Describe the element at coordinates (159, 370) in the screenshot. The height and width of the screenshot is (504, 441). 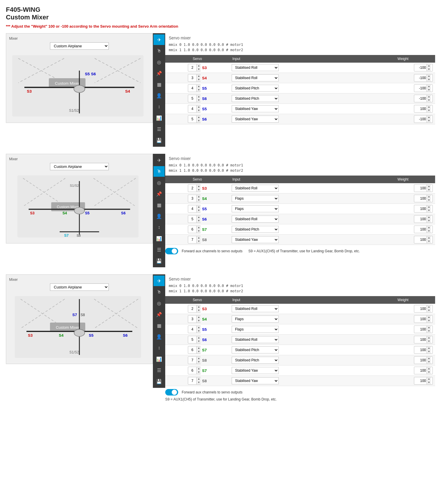
I see `nav-item-menu-3: ☰` at that location.